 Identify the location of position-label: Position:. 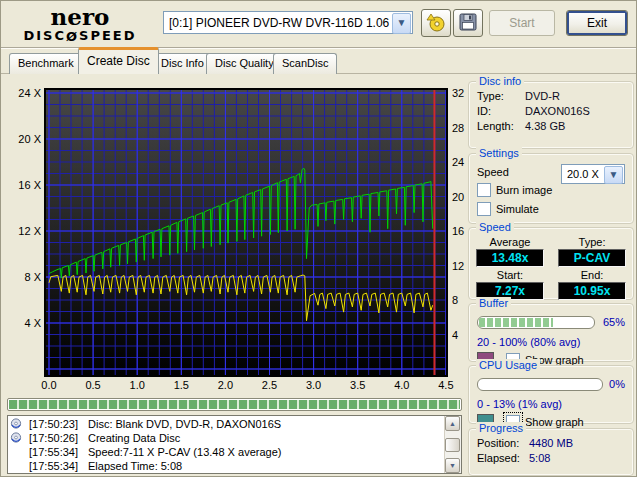
(503, 443).